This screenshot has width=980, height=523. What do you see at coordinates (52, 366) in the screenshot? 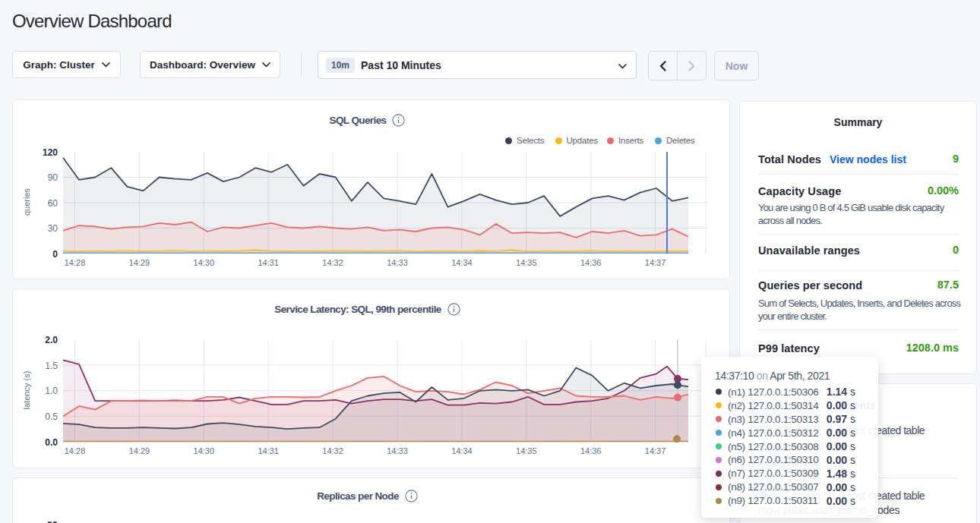
I see `svg-text: 1.5` at bounding box center [52, 366].